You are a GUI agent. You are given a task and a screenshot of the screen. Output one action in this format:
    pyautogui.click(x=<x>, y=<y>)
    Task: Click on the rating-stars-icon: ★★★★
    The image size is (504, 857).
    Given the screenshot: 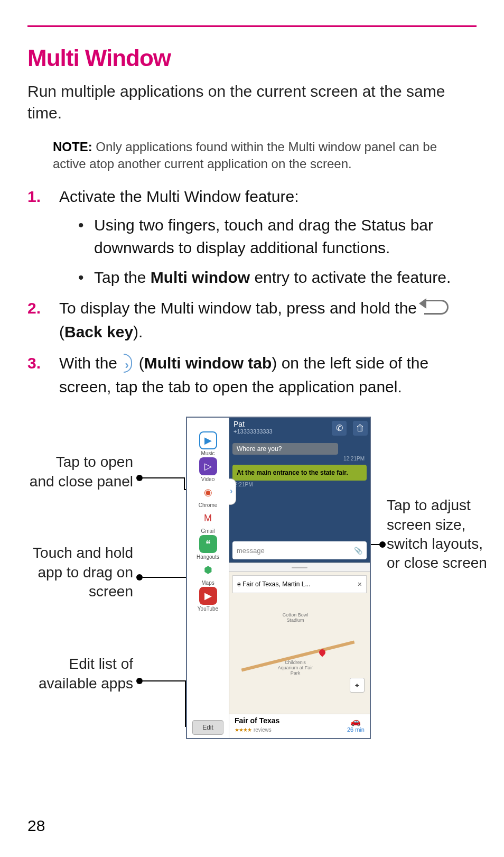 What is the action you would take?
    pyautogui.click(x=243, y=730)
    